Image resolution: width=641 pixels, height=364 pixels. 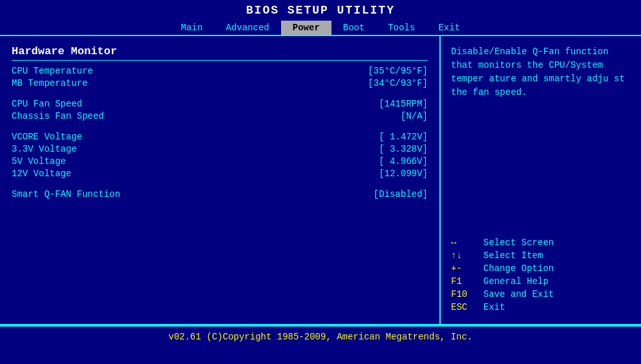 What do you see at coordinates (220, 194) in the screenshot?
I see `monitor-row: Smart Q-FAN Function[Disabled]` at bounding box center [220, 194].